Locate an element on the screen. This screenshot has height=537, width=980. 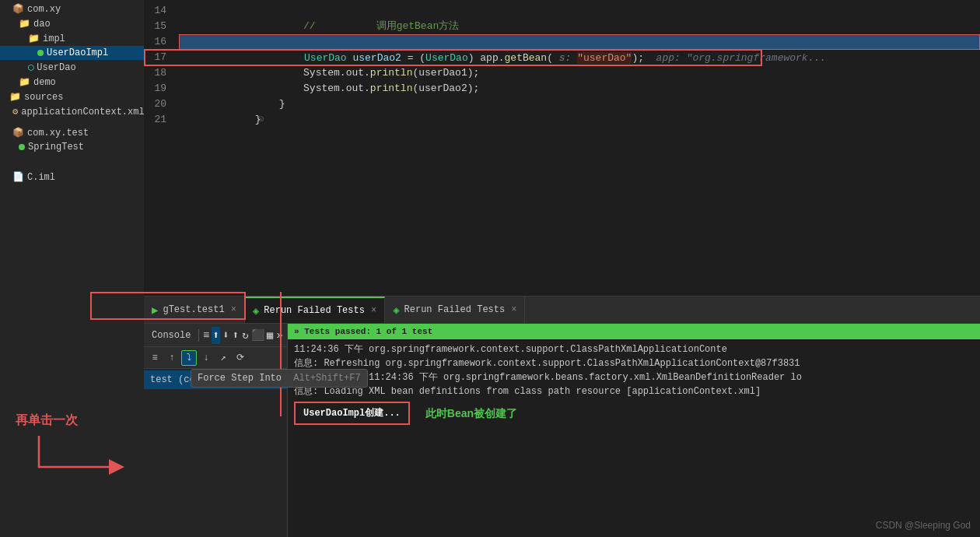
sidebar-item-comxytest: 📦 com.xy.test is located at coordinates (72, 132).